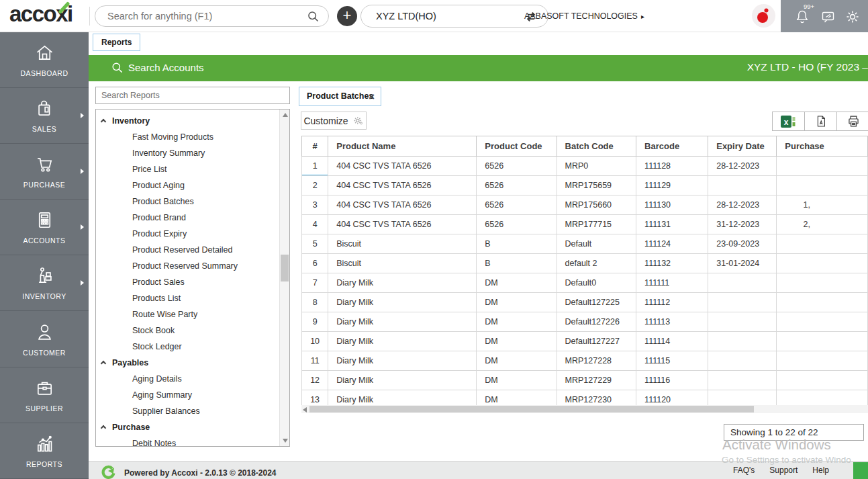  I want to click on tree-group-payables: Payables, so click(188, 363).